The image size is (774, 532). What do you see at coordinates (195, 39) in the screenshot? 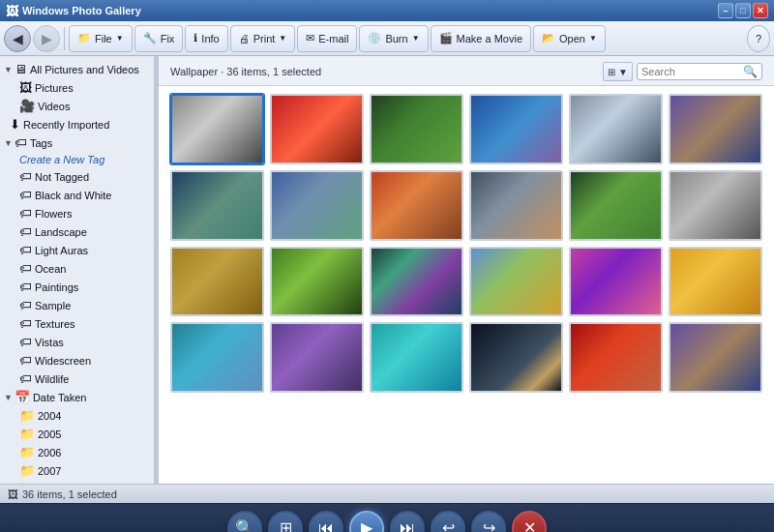
I see `info-icon: ℹ` at bounding box center [195, 39].